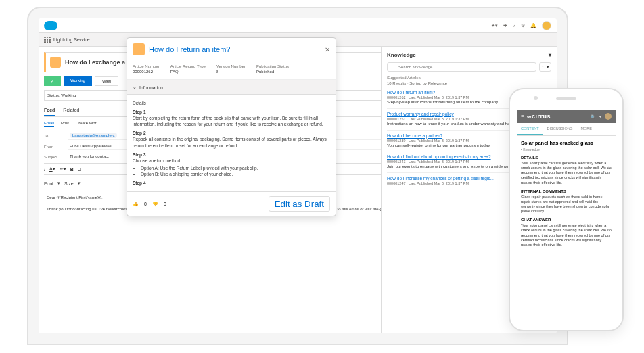  I want to click on highlight-icon: ✏▾, so click(63, 169).